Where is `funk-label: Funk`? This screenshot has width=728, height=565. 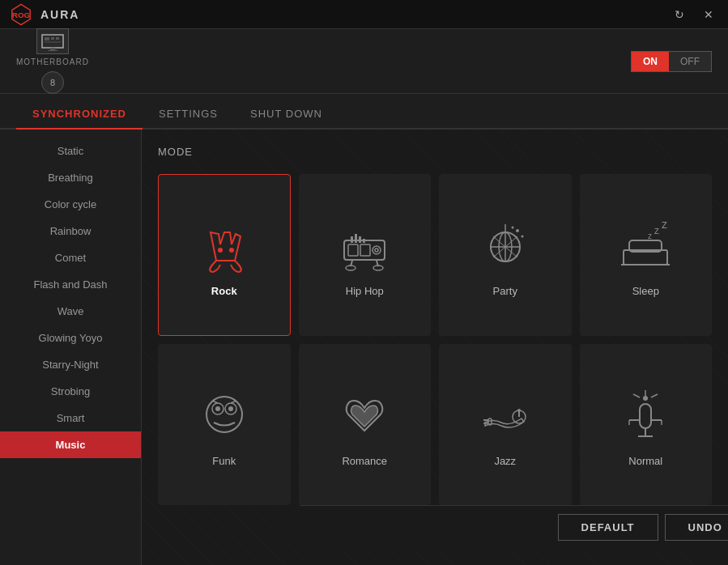
funk-label: Funk is located at coordinates (224, 461).